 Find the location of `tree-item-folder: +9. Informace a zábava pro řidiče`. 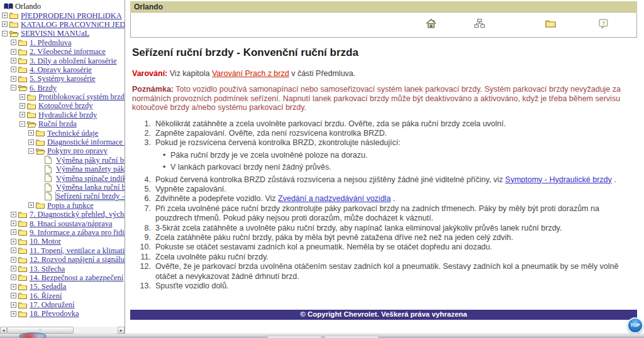

tree-item-folder: +9. Informace a zábava pro řidiče is located at coordinates (62, 232).